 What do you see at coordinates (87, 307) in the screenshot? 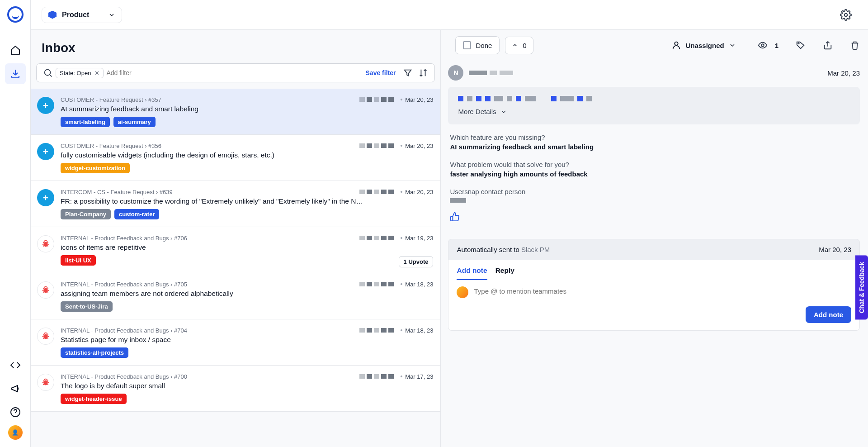
I see `tag: Sent-to-US-Jira` at bounding box center [87, 307].